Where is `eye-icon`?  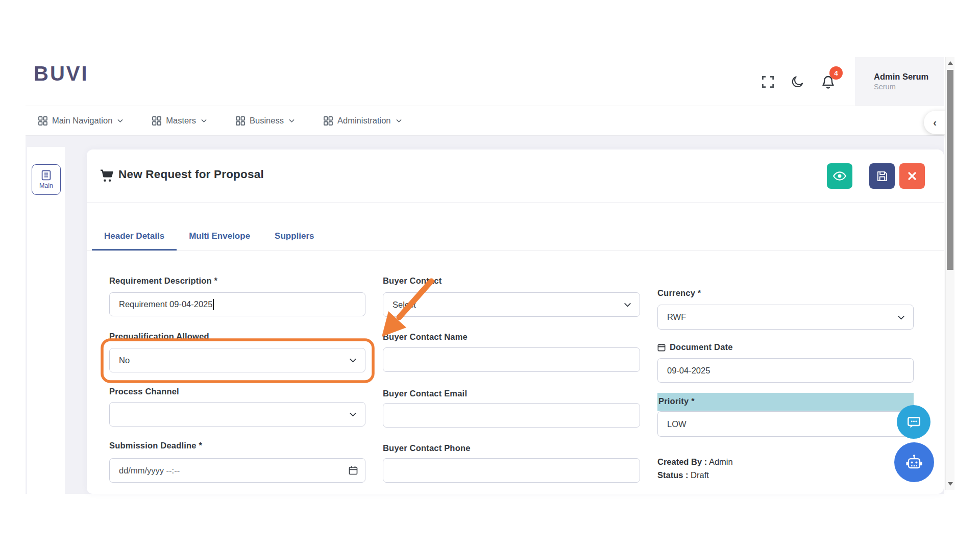
eye-icon is located at coordinates (840, 176).